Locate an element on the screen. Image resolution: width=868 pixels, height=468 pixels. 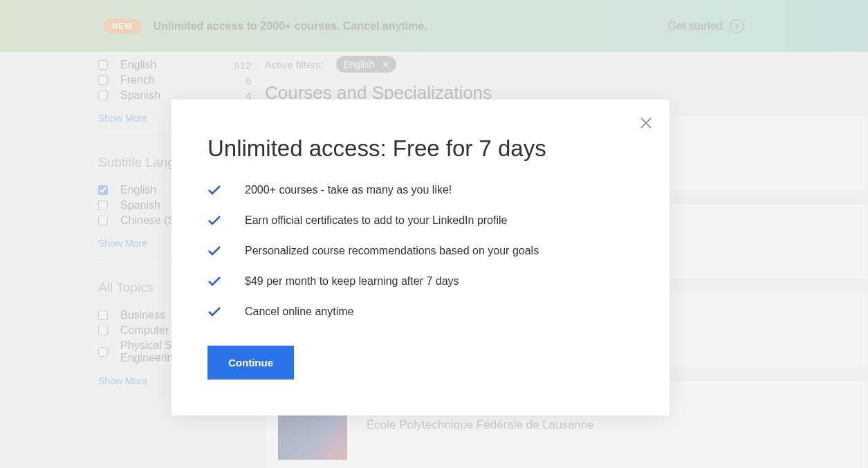
benefit-text: 2000+ courses - take as many as you like… is located at coordinates (349, 190).